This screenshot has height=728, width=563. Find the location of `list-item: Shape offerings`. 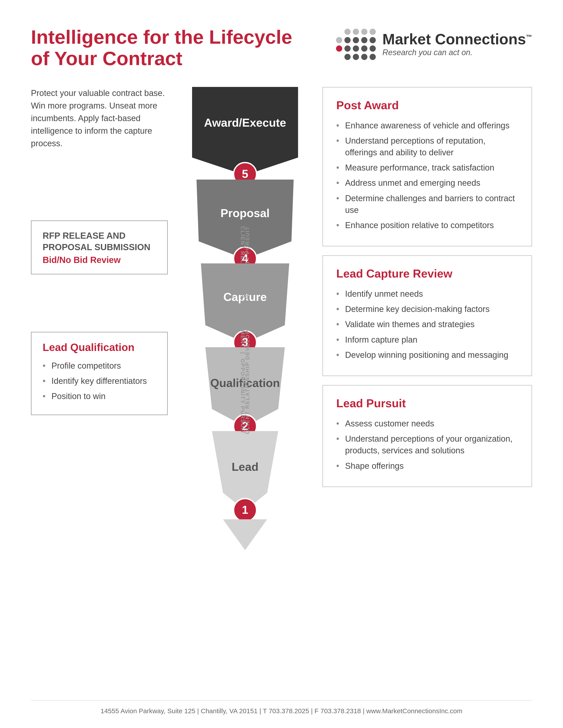

list-item: Shape offerings is located at coordinates (427, 466).